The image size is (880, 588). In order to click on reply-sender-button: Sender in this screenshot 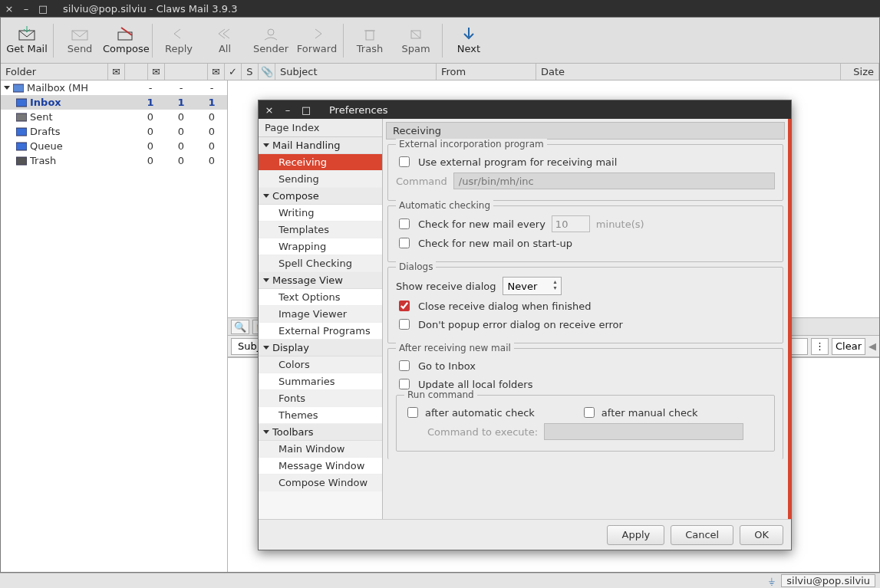, I will do `click(271, 40)`.